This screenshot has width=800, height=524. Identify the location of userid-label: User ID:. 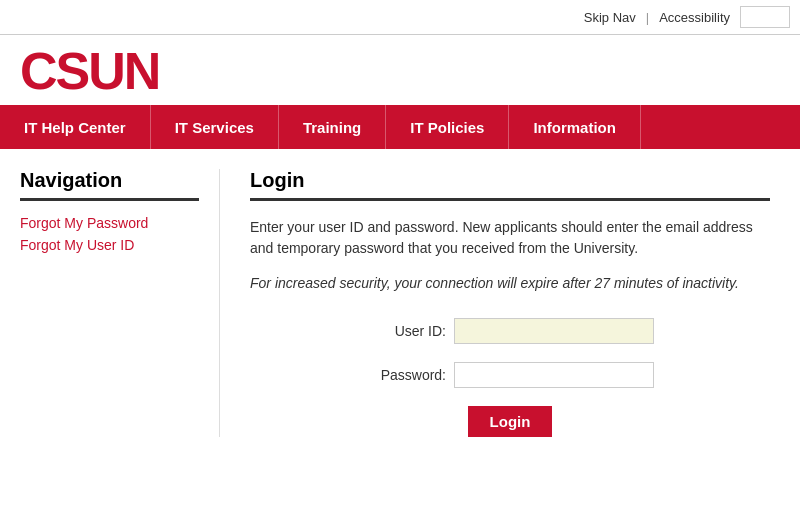
(406, 331).